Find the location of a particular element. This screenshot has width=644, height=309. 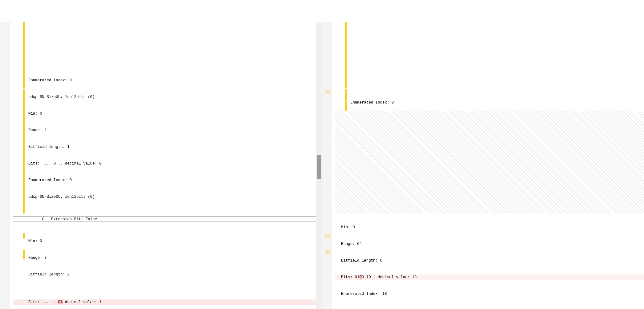

vertical-scrollbar is located at coordinates (319, 166).